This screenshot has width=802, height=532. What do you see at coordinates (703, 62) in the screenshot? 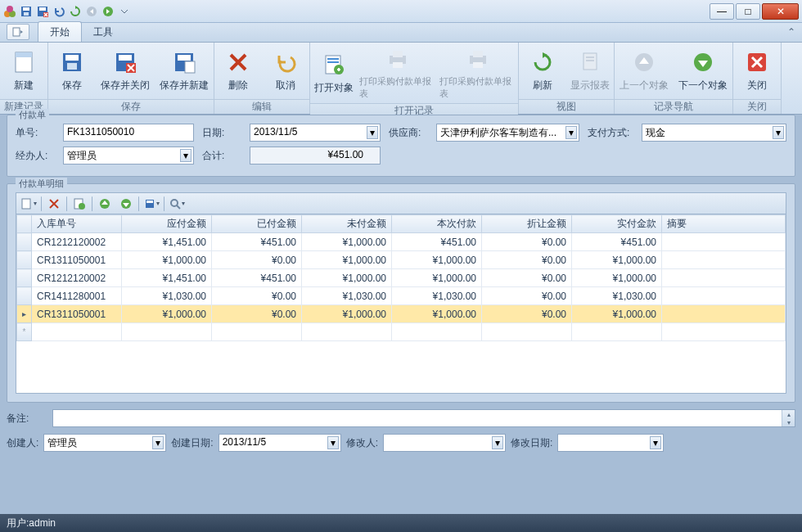
I see `arrow-down-icon` at bounding box center [703, 62].